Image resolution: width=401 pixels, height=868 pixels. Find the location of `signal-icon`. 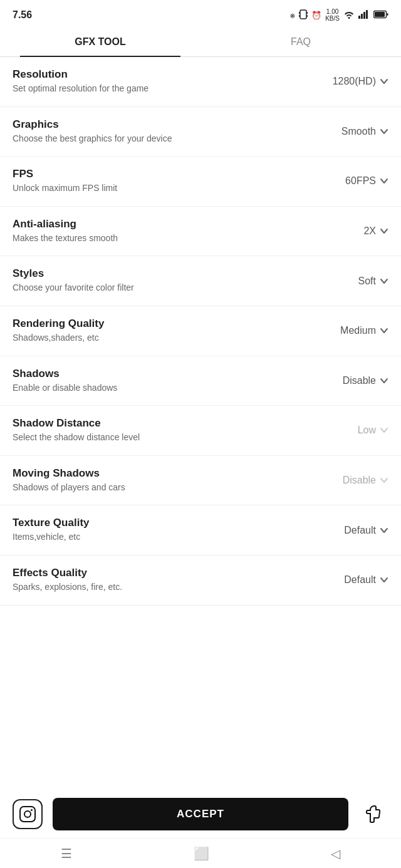

signal-icon is located at coordinates (364, 15).